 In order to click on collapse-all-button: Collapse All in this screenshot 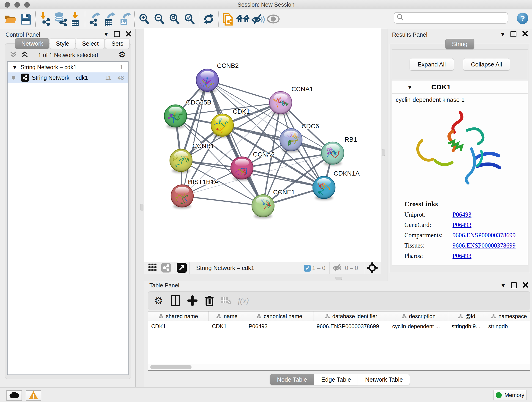, I will do `click(487, 64)`.